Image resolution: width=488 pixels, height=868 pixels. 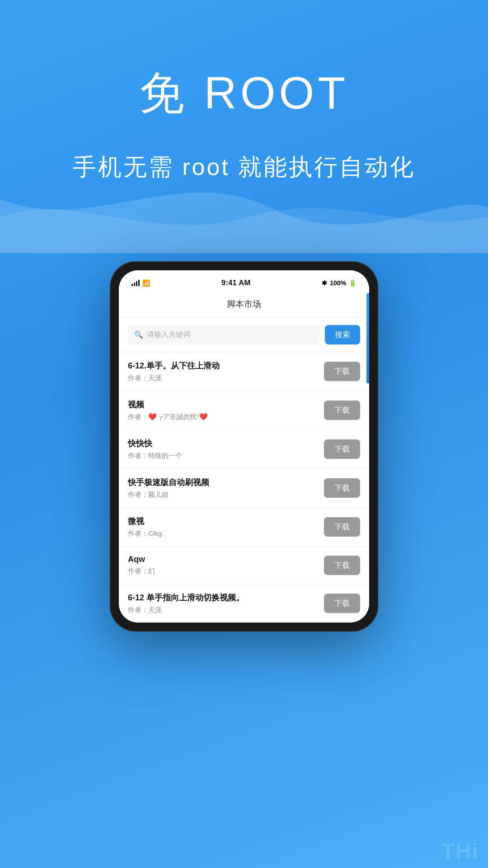 I want to click on script-name: 微视, so click(x=226, y=521).